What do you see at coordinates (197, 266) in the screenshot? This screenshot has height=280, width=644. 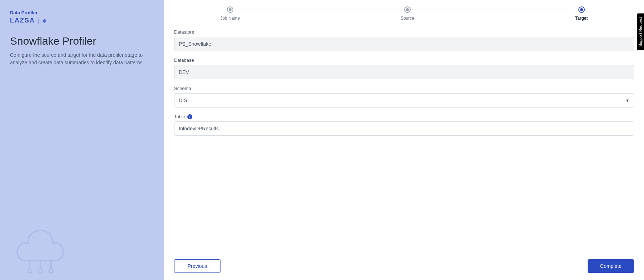 I see `previous-button: Previous` at bounding box center [197, 266].